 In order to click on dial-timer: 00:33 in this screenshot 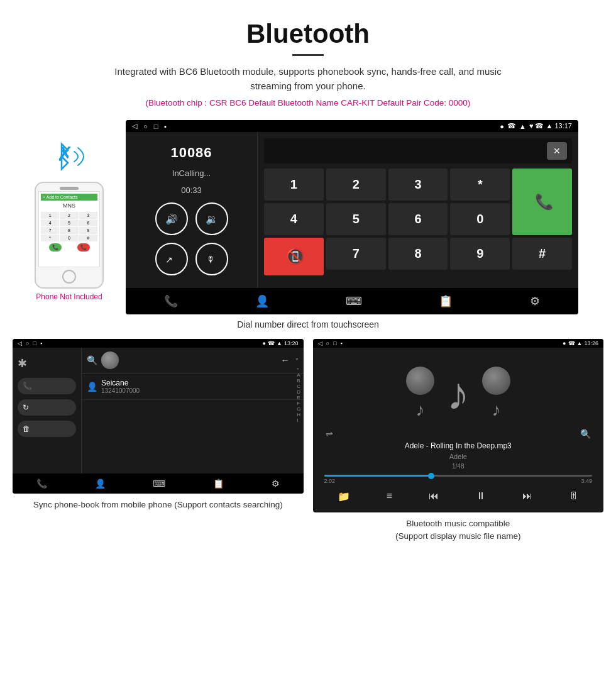, I will do `click(191, 190)`.